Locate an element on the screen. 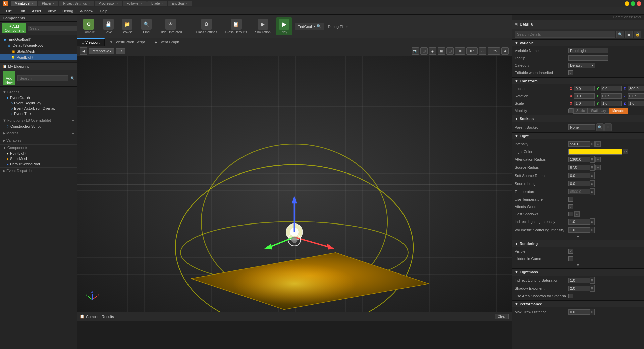  temperature-spin: ⊞ is located at coordinates (592, 192).